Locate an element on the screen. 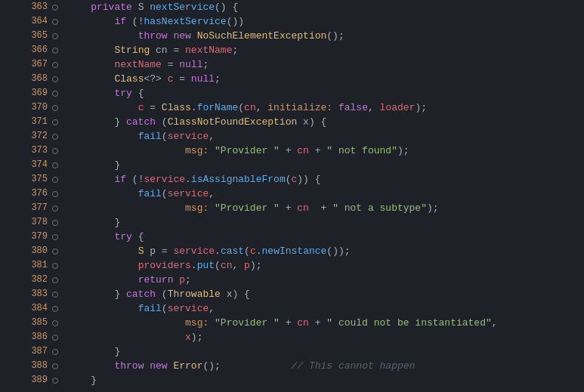  code-line: } catch (Throwable x) { is located at coordinates (326, 295).